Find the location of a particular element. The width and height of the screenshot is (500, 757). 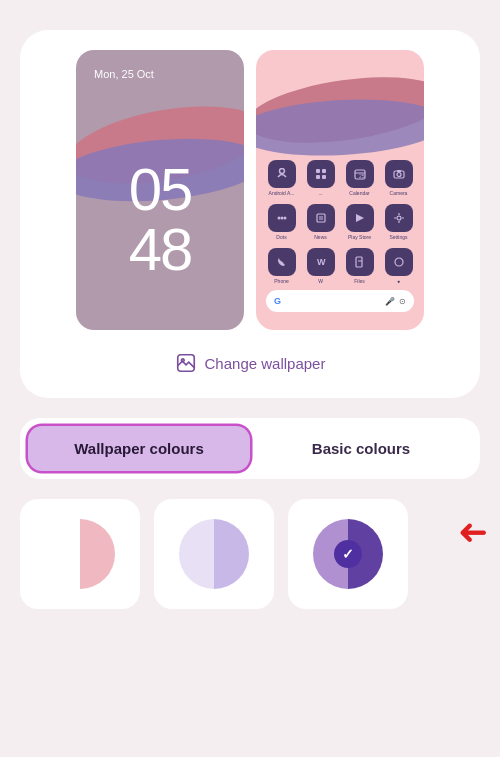

app-icon-label: Android A... is located at coordinates (282, 193).